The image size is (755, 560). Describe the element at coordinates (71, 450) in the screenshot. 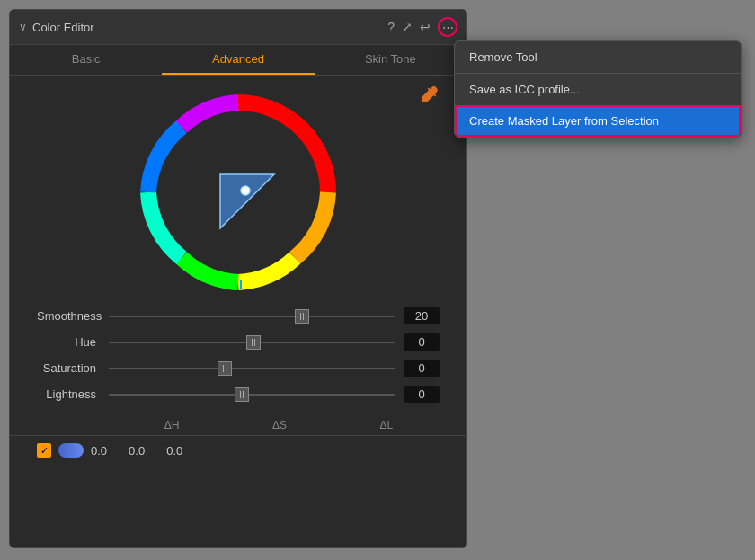

I see `delta-color-swatch` at that location.